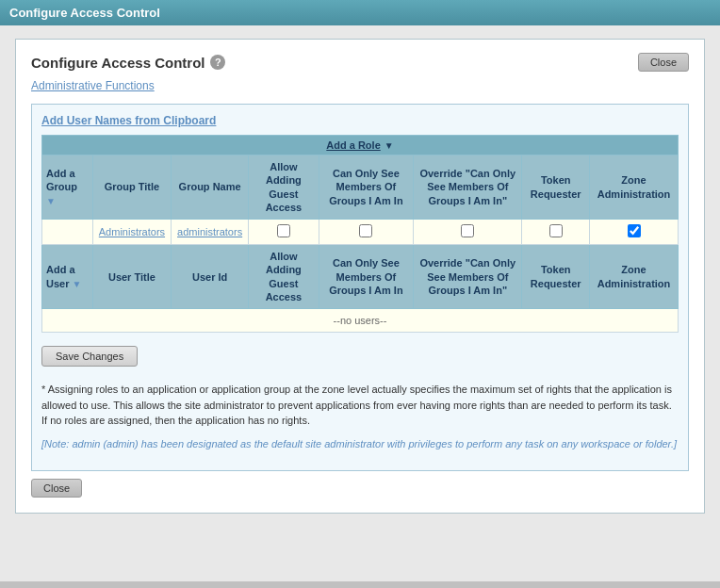 This screenshot has height=588, width=720. I want to click on group-col-header-row: Add a Group ▼ Group Title Group Name All…, so click(360, 188).